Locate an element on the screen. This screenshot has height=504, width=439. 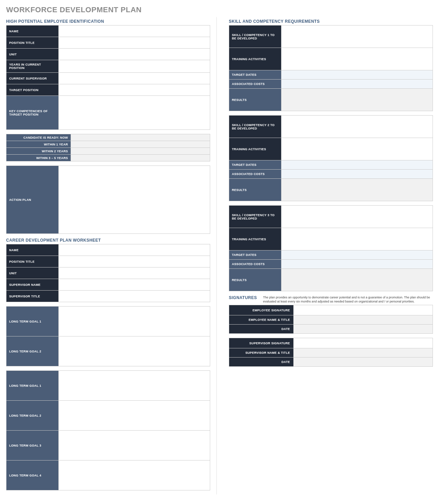
label-position-title: POSITION TITLE is located at coordinates (33, 43).